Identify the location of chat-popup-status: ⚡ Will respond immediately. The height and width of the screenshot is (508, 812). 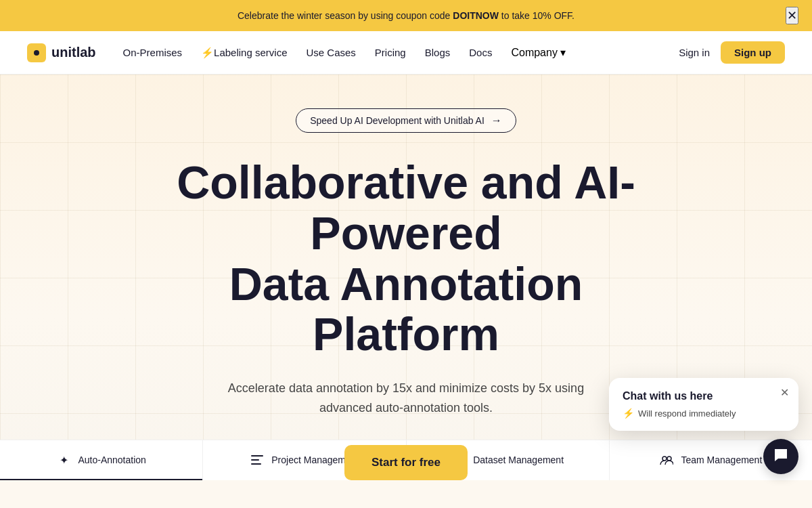
(704, 413).